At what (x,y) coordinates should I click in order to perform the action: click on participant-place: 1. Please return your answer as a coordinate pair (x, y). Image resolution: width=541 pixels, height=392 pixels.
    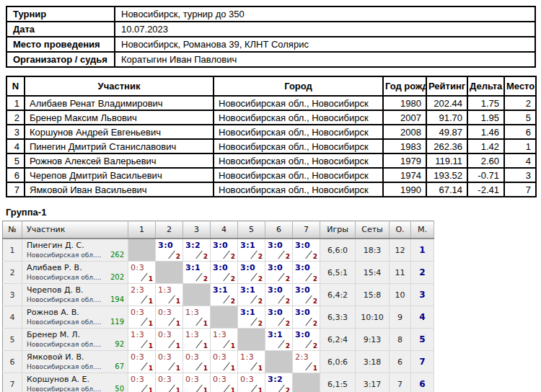
    Looking at the image, I should click on (520, 146).